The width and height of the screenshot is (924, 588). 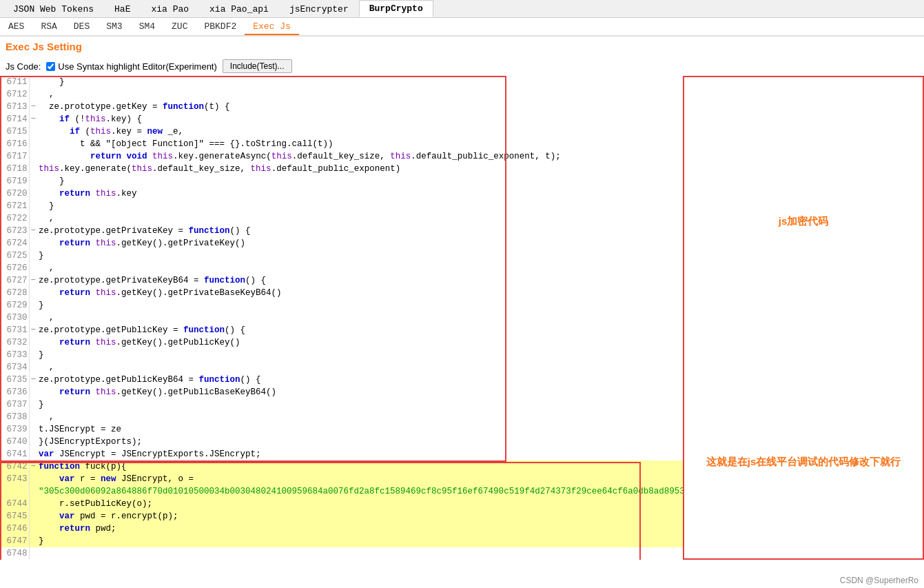 I want to click on tab-zuc: ZUC, so click(x=179, y=26).